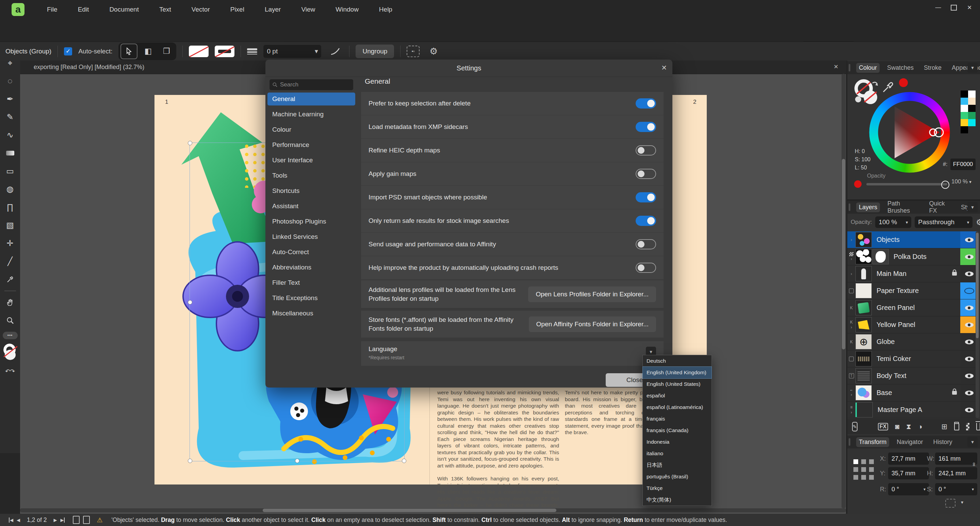  What do you see at coordinates (940, 207) in the screenshot?
I see `tab-quick-fx: Quick FX` at bounding box center [940, 207].